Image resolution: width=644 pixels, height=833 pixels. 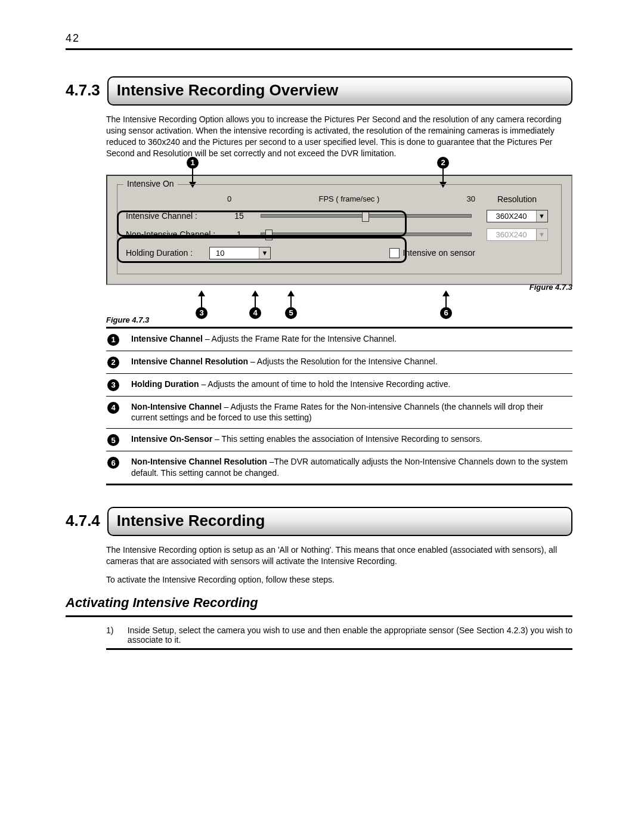 What do you see at coordinates (319, 91) in the screenshot?
I see `section-heading-473: 4.7.3 Intensive Recording Overview` at bounding box center [319, 91].